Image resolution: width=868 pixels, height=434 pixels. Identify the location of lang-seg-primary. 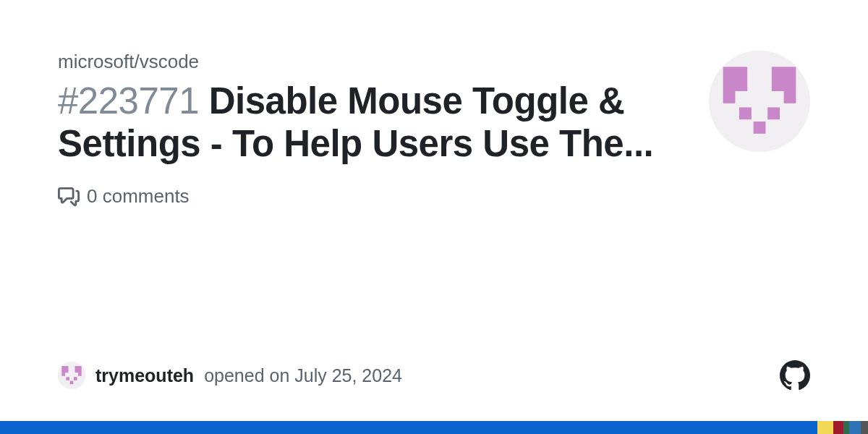
(409, 427).